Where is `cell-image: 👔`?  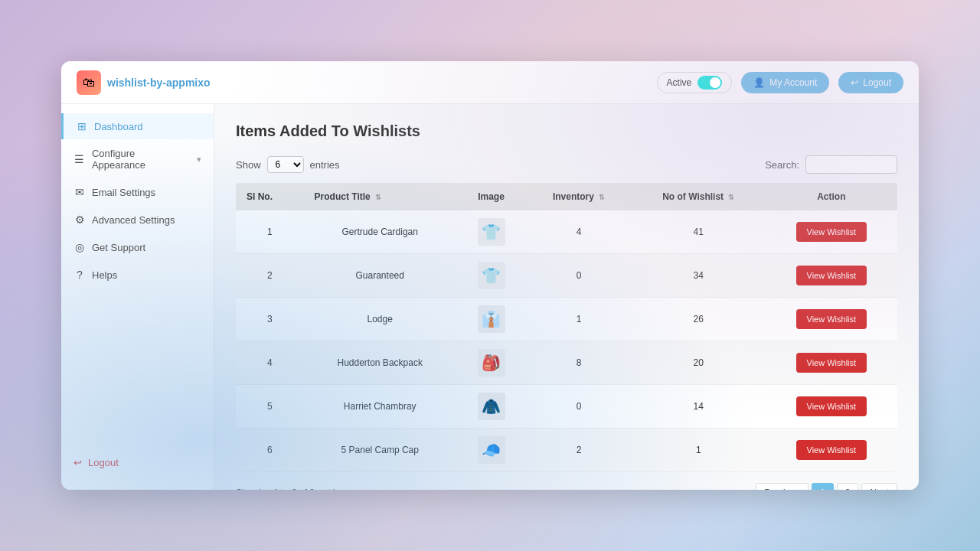 cell-image: 👔 is located at coordinates (492, 320).